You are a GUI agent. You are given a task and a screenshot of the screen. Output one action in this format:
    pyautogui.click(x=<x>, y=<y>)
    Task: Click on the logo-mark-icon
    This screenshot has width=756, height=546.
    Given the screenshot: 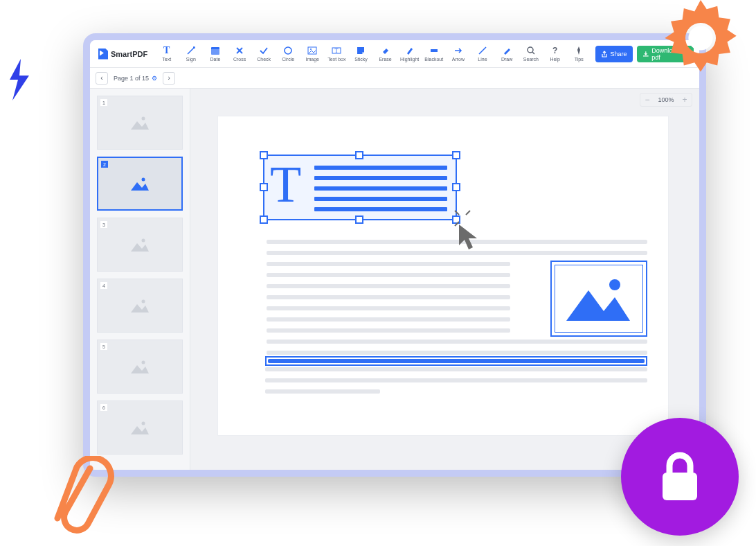 What is the action you would take?
    pyautogui.click(x=103, y=54)
    